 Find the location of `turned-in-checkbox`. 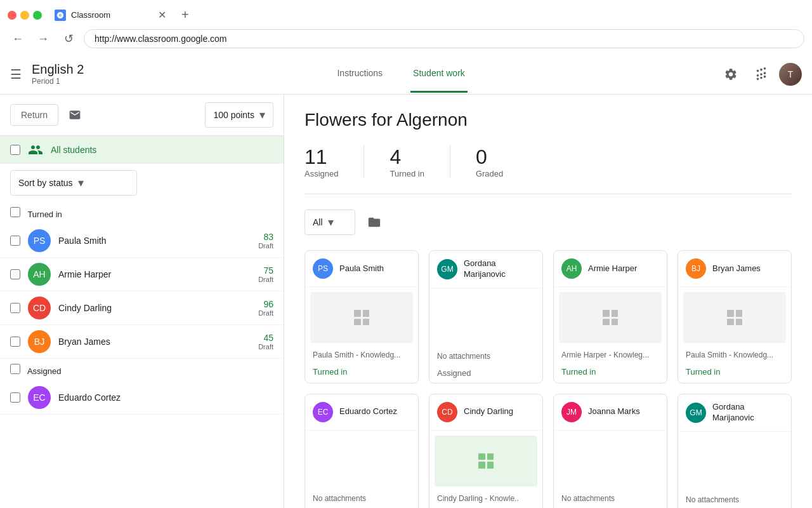

turned-in-checkbox is located at coordinates (15, 212).